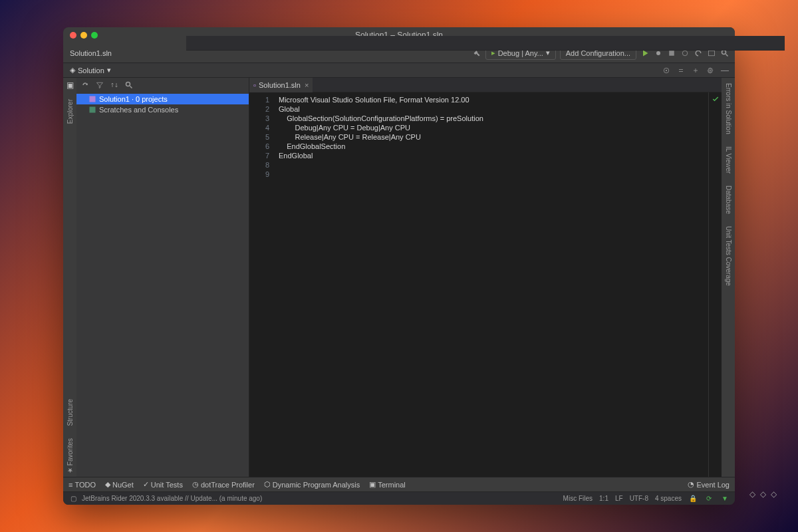  Describe the element at coordinates (728, 277) in the screenshot. I see `right-tool-rail: Errors in Solution IL Viewer Database Un…` at that location.